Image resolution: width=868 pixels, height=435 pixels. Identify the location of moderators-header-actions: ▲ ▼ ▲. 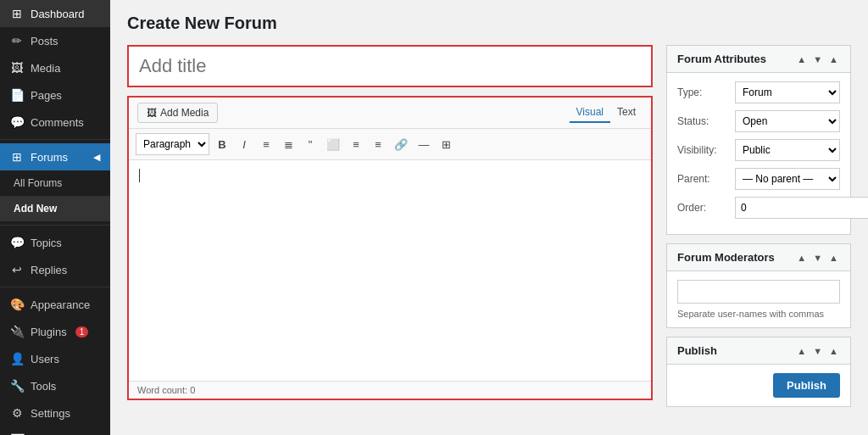
(817, 258).